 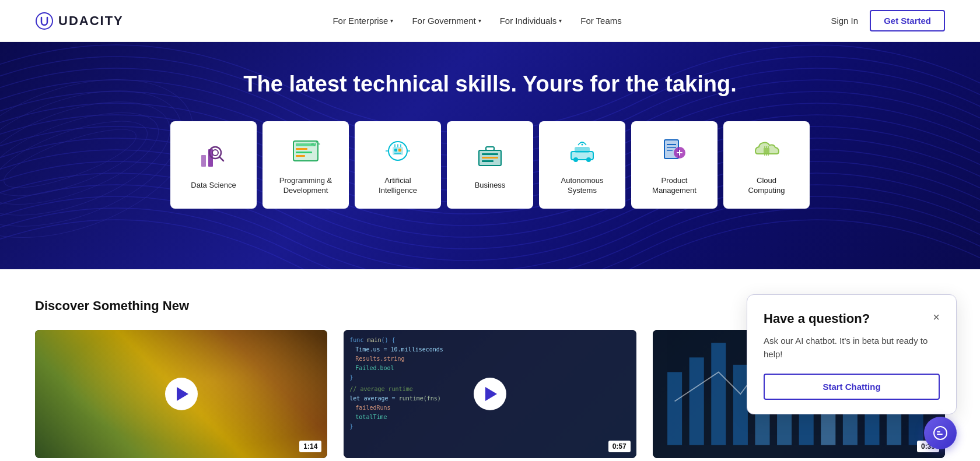 What do you see at coordinates (214, 156) in the screenshot?
I see `data-science-icon` at bounding box center [214, 156].